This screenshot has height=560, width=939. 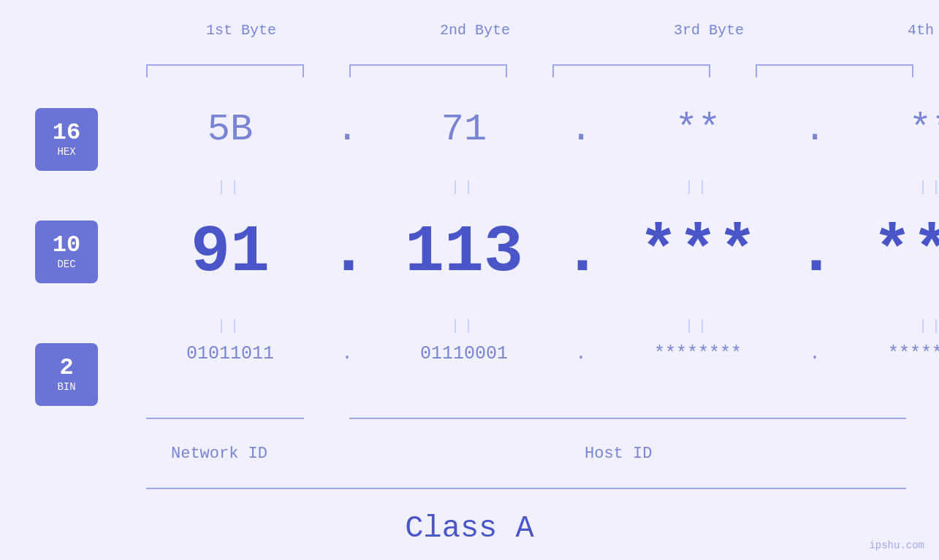 What do you see at coordinates (66, 139) in the screenshot?
I see `hex-badge: 16 HEX` at bounding box center [66, 139].